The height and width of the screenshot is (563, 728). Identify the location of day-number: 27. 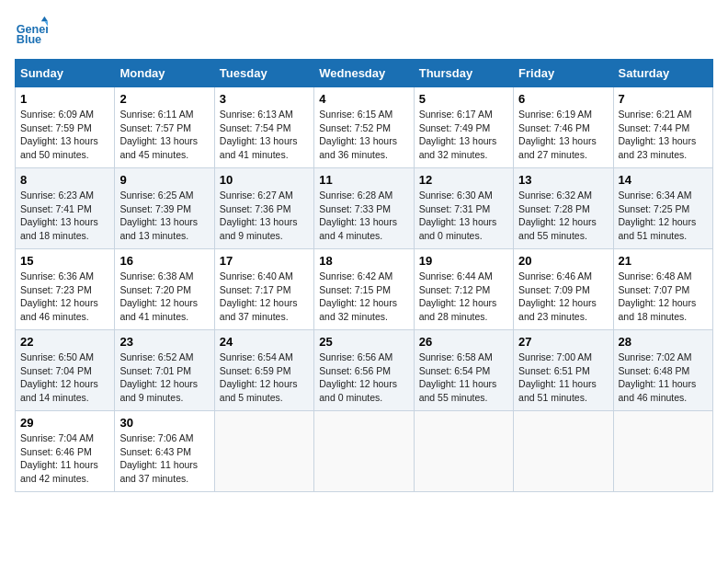
(563, 342).